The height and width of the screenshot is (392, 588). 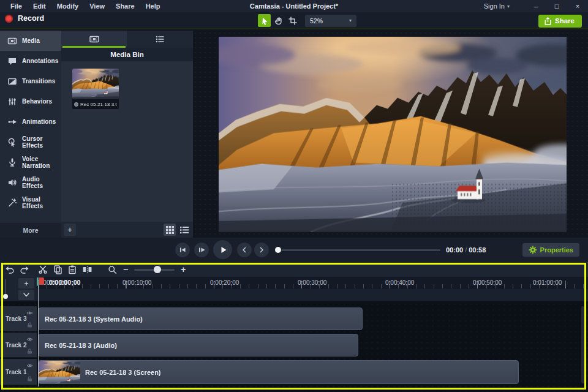 What do you see at coordinates (154, 270) in the screenshot?
I see `timeline-zoom-slider` at bounding box center [154, 270].